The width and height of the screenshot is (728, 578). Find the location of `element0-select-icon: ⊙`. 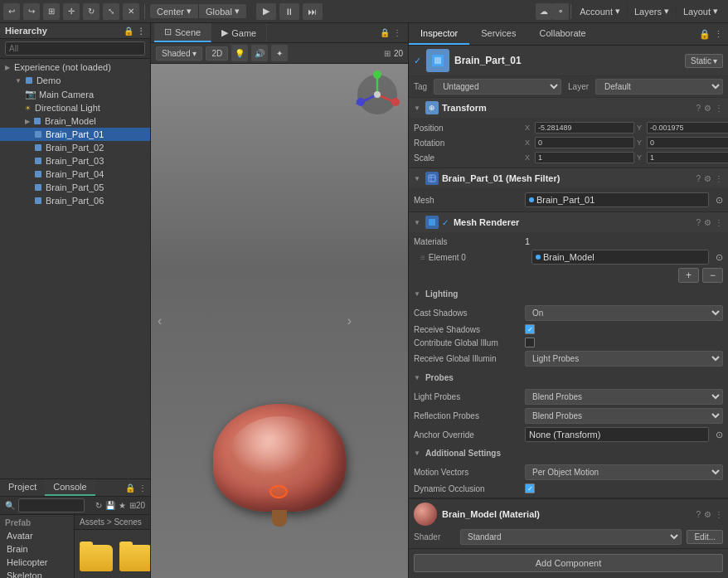

element0-select-icon: ⊙ is located at coordinates (720, 257).